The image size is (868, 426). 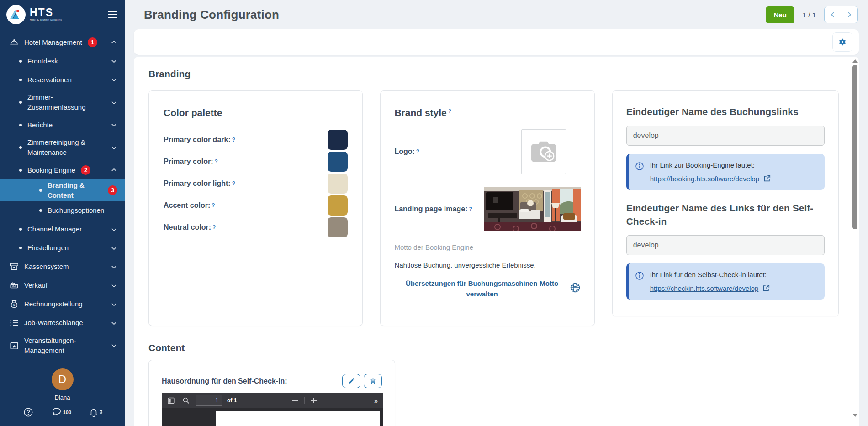 What do you see at coordinates (197, 140) in the screenshot?
I see `palette-label: Primary color dark:` at bounding box center [197, 140].